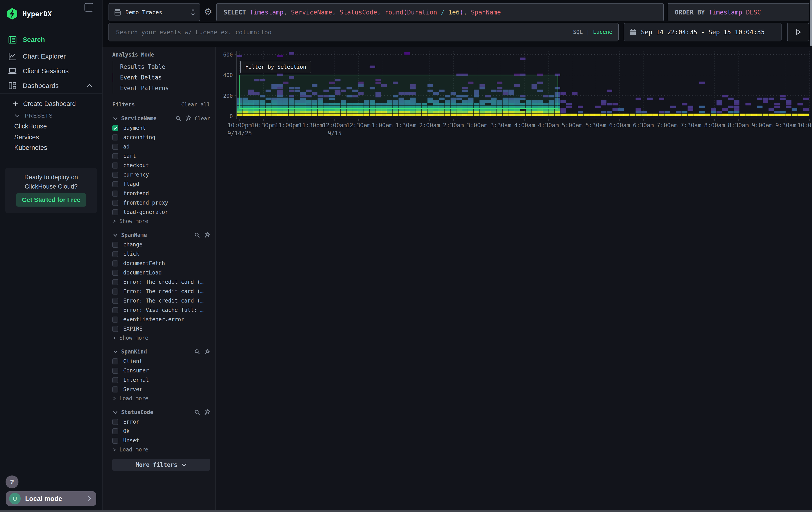 The width and height of the screenshot is (812, 512). Describe the element at coordinates (202, 118) in the screenshot. I see `group-clear-button: Clear` at that location.